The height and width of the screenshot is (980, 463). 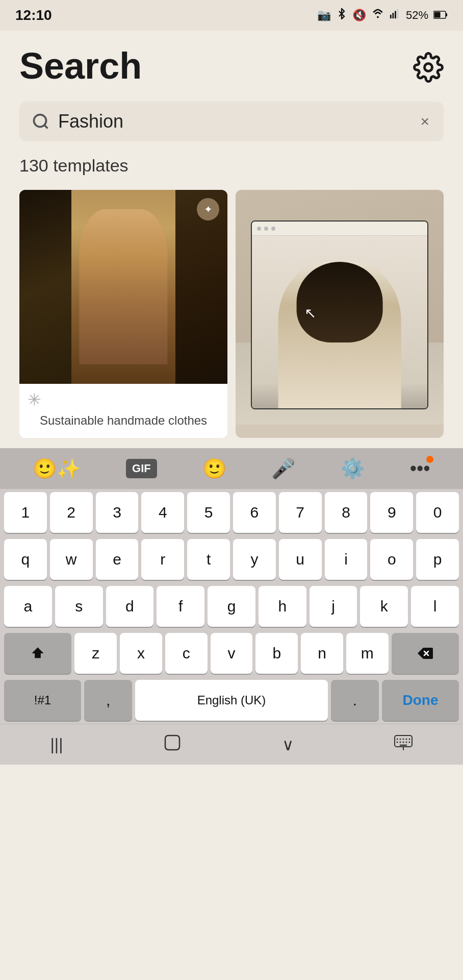 I want to click on done-key: Done, so click(x=420, y=700).